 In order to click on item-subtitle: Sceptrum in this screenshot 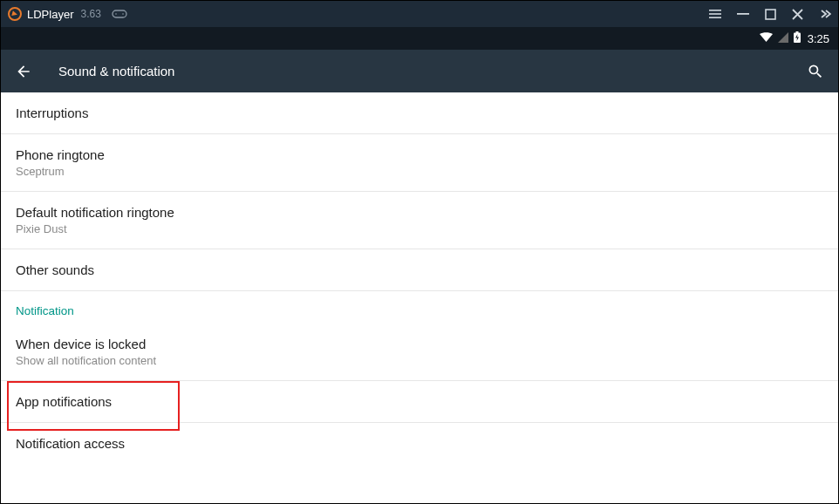, I will do `click(420, 171)`.